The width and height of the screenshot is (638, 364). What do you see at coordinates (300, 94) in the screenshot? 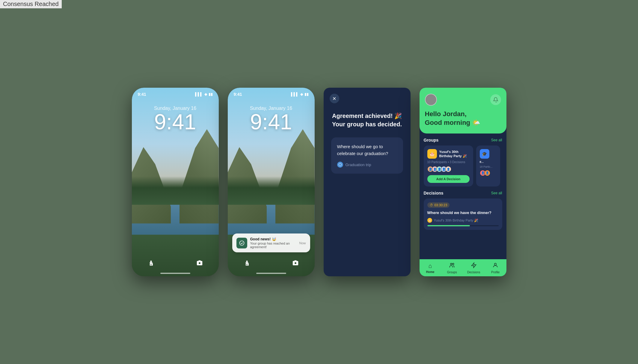
I see `phone2-status-icons: ▌▌▌ ◈ ▮▮` at bounding box center [300, 94].